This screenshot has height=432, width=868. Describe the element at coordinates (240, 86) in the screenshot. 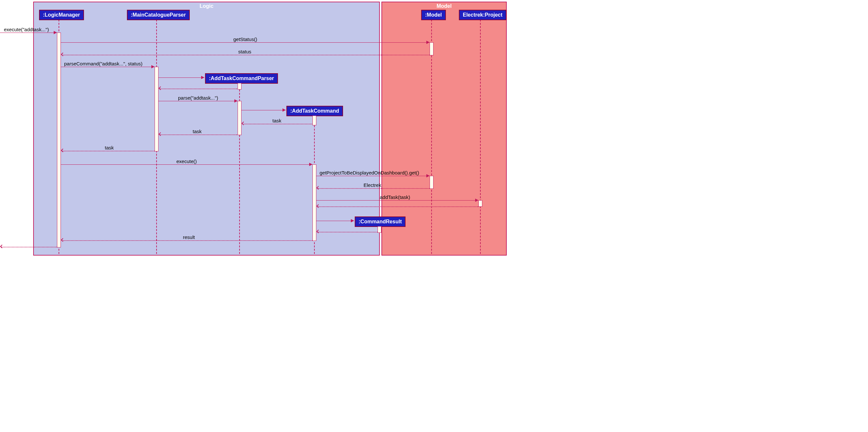

I see `activation-addtaskparser-create` at that location.